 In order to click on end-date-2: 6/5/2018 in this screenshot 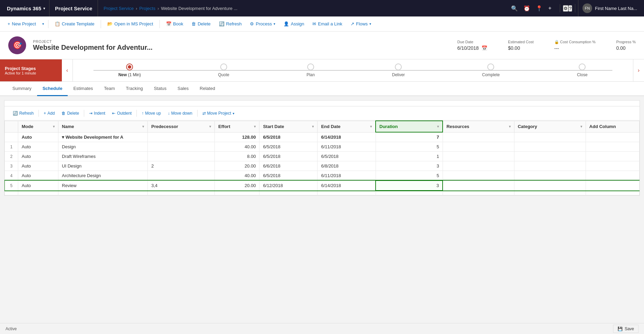, I will do `click(346, 157)`.